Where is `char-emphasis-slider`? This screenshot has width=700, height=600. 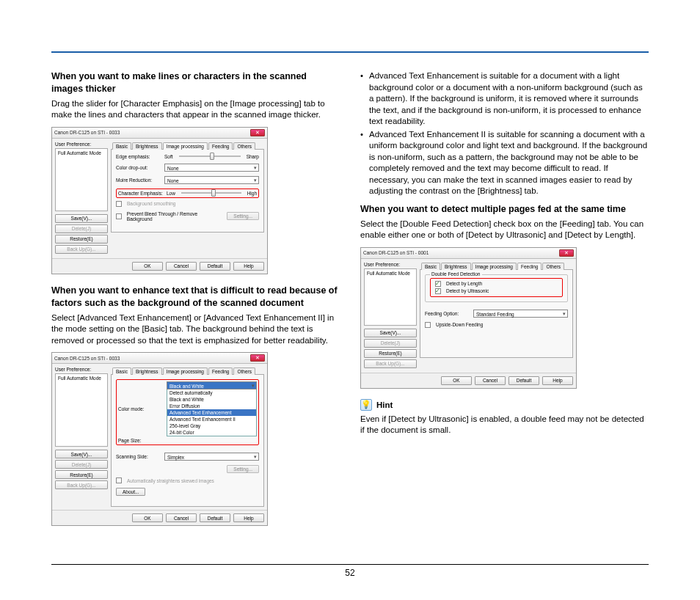
char-emphasis-slider is located at coordinates (211, 193).